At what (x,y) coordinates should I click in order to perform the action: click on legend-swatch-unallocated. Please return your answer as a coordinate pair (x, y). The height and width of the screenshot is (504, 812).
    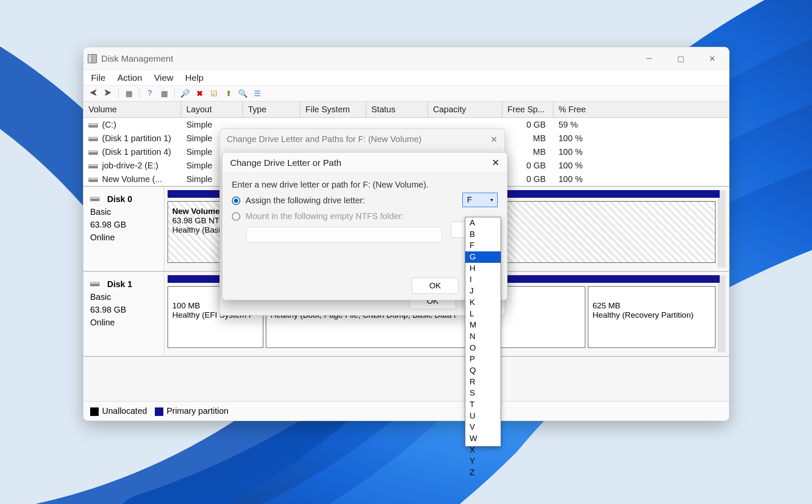
    Looking at the image, I should click on (94, 412).